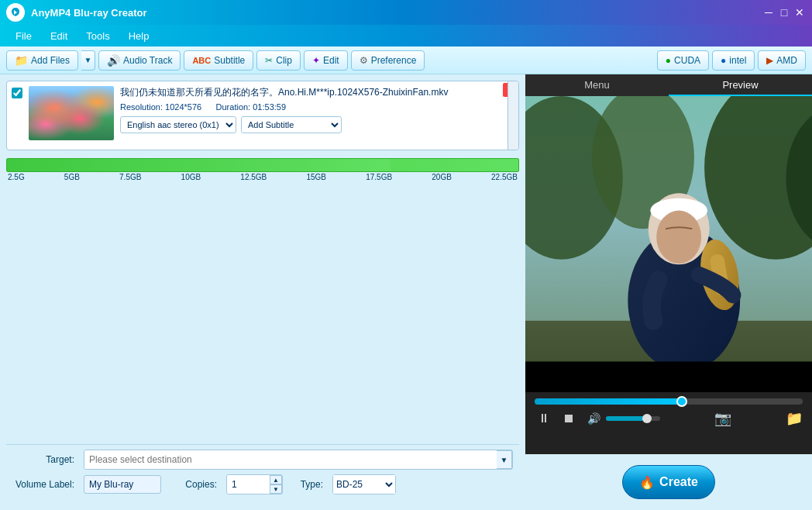 Image resolution: width=812 pixels, height=510 pixels. Describe the element at coordinates (647, 419) in the screenshot. I see `volume-thumb` at that location.